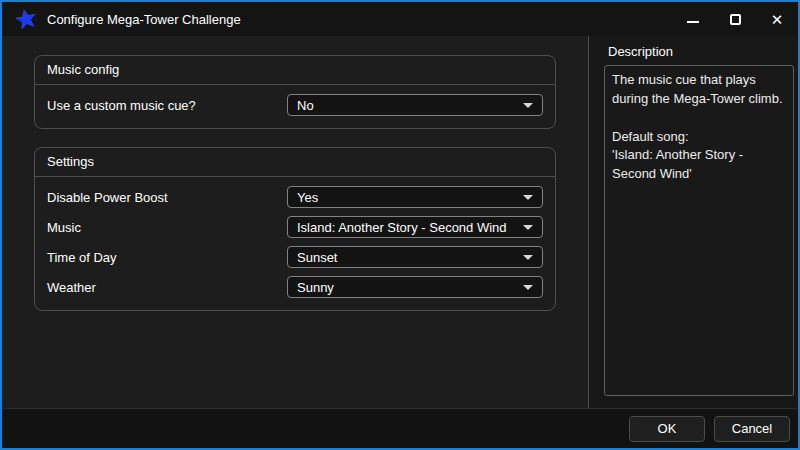  Describe the element at coordinates (295, 92) in the screenshot. I see `group-music-config: Music config Use a custom music cue? No` at that location.